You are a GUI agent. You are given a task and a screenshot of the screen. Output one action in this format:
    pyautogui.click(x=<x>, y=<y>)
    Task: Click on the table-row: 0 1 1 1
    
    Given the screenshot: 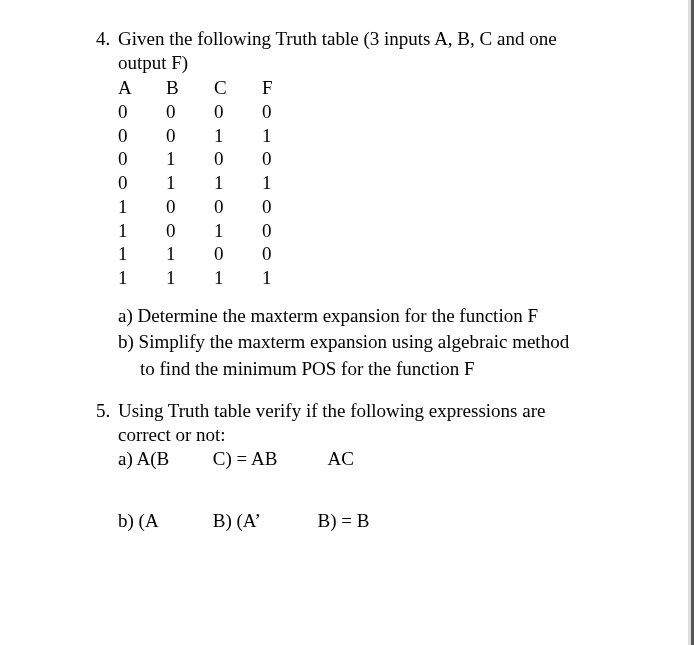 What is the action you would take?
    pyautogui.click(x=389, y=183)
    